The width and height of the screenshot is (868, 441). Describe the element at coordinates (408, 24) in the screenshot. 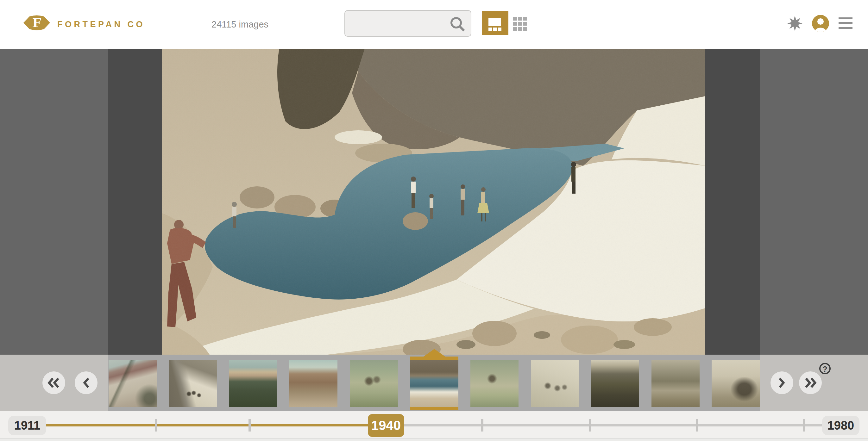

I see `search-box` at that location.